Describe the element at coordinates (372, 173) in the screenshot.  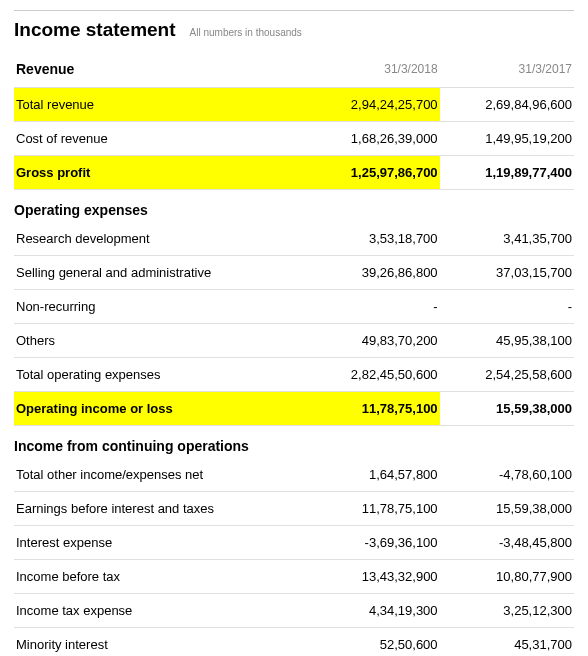
I see `row-value-v1: 1,25,97,86,700` at that location.